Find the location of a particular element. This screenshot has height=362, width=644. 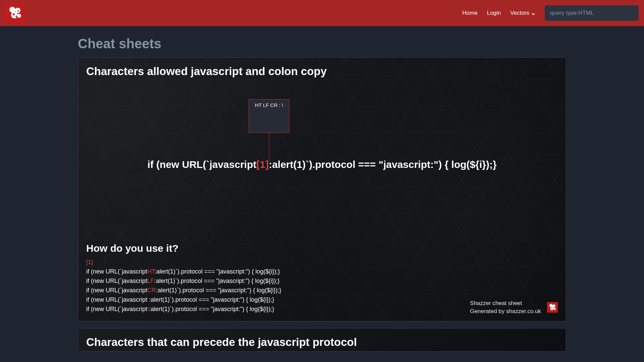

card-footer: Shazzer cheat sheet Generated by shazzer… is located at coordinates (514, 307).